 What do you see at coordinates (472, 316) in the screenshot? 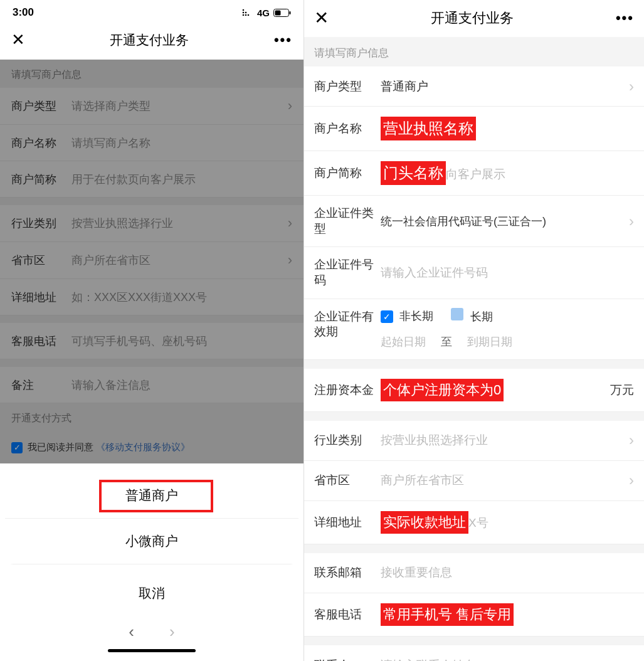
I see `validity-option-long: 长期` at bounding box center [472, 316].